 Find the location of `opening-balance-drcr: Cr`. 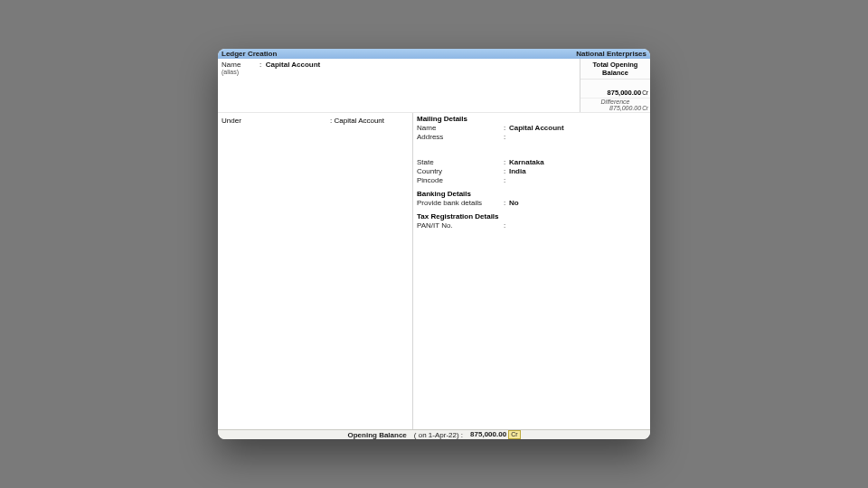

opening-balance-drcr: Cr is located at coordinates (646, 92).